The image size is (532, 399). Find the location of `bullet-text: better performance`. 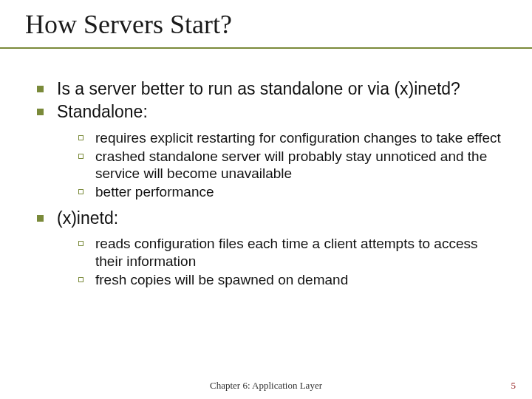

bullet-text: better performance is located at coordinates (300, 192).